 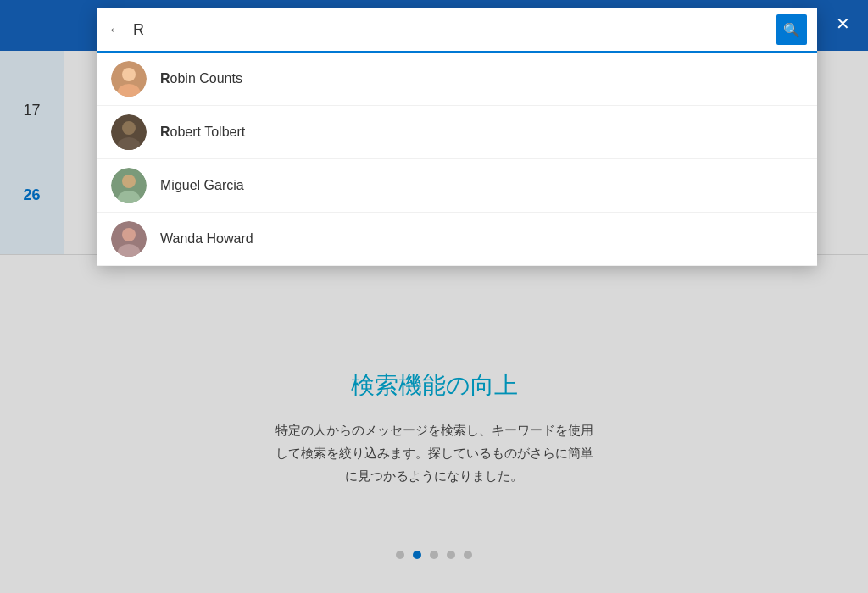 What do you see at coordinates (454, 30) in the screenshot?
I see `search-input` at bounding box center [454, 30].